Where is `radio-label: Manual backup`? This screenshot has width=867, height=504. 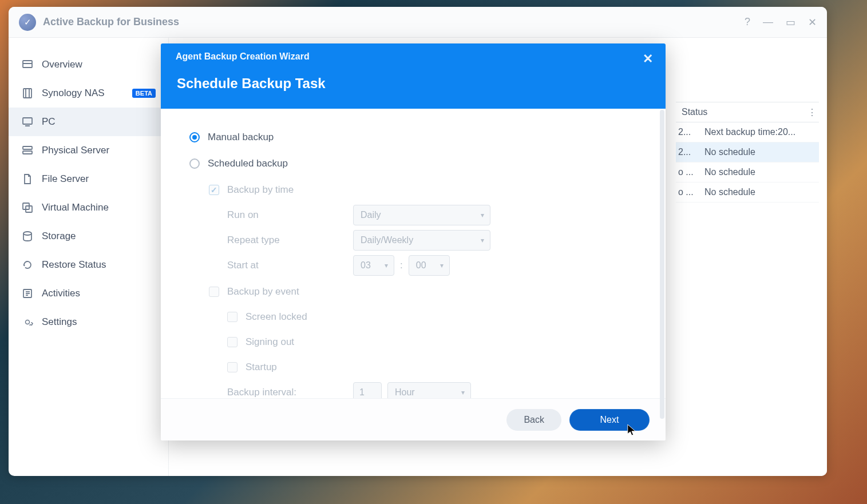
radio-label: Manual backup is located at coordinates (240, 137).